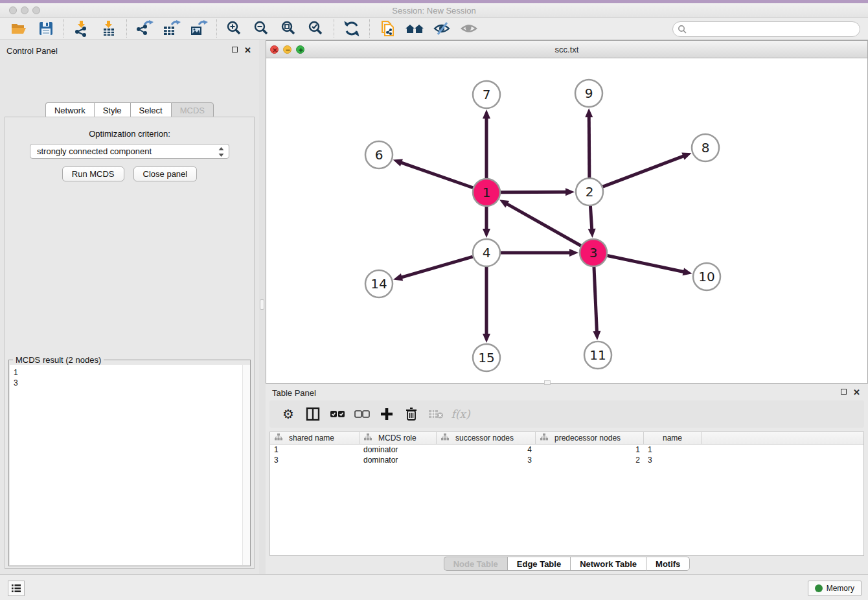 This screenshot has height=600, width=868. I want to click on save-session-icon, so click(46, 29).